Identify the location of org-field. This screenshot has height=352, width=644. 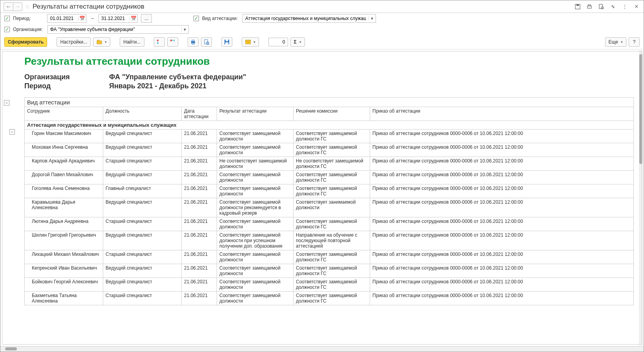
(115, 29).